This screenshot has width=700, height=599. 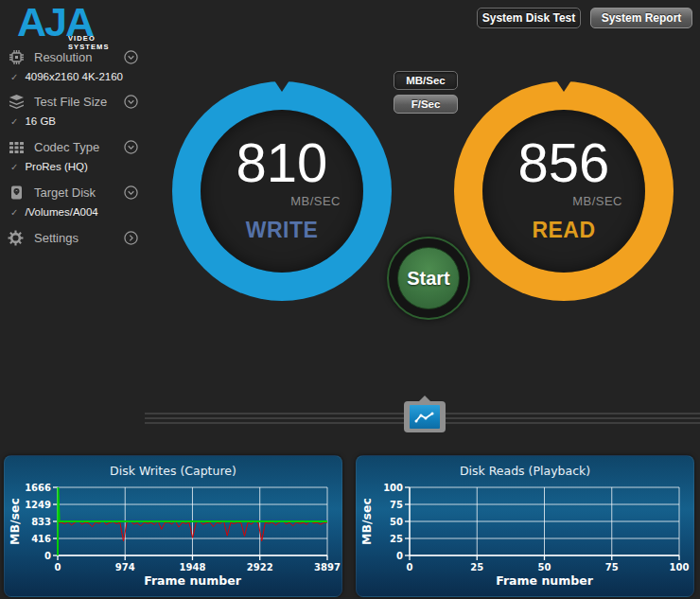 I want to click on svg-text: 974, so click(x=125, y=568).